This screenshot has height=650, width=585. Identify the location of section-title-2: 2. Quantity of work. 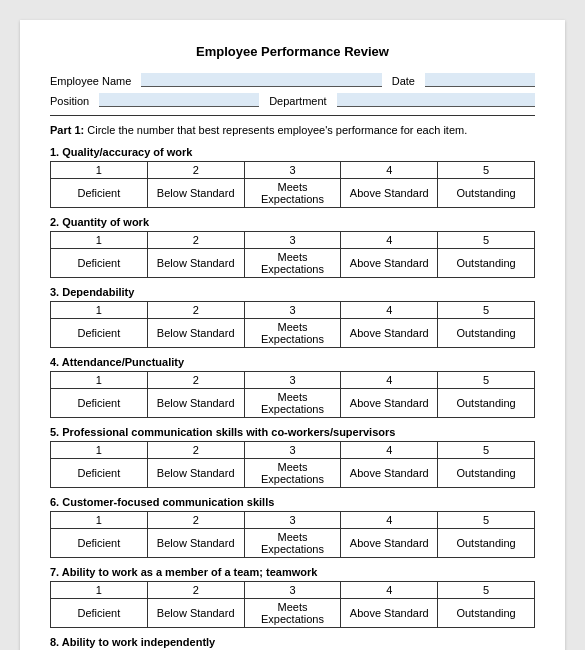
(292, 222).